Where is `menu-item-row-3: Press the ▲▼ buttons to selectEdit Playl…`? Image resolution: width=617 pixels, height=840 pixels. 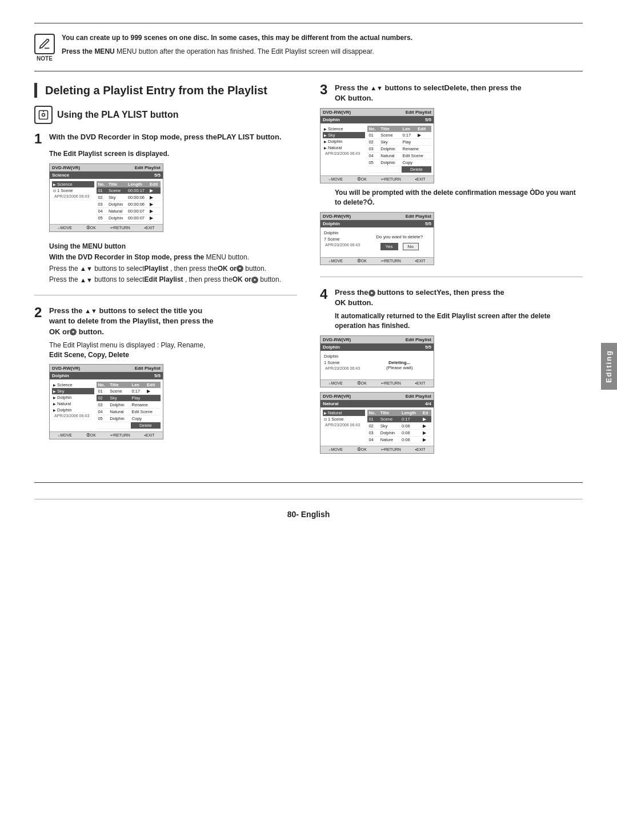
menu-item-row-3: Press the ▲▼ buttons to selectEdit Playl… is located at coordinates (173, 280).